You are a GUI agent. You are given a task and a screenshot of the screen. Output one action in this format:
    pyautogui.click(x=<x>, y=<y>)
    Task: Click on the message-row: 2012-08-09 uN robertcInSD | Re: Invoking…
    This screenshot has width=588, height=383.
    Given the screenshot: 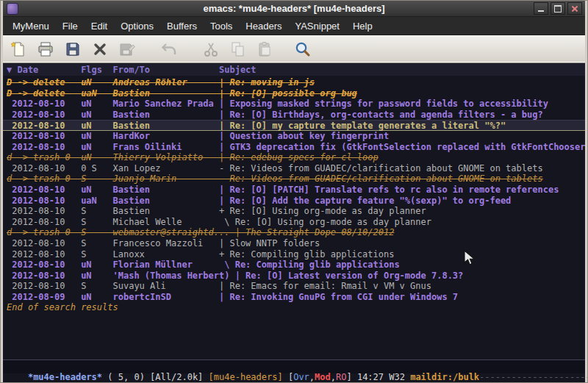 What is the action you would take?
    pyautogui.click(x=295, y=297)
    